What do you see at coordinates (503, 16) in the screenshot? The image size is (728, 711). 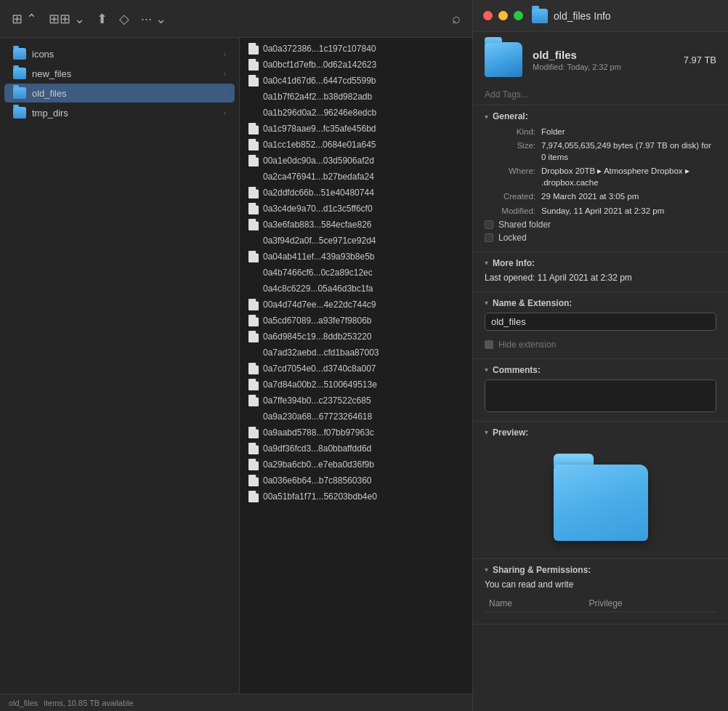 I see `minimize-button` at bounding box center [503, 16].